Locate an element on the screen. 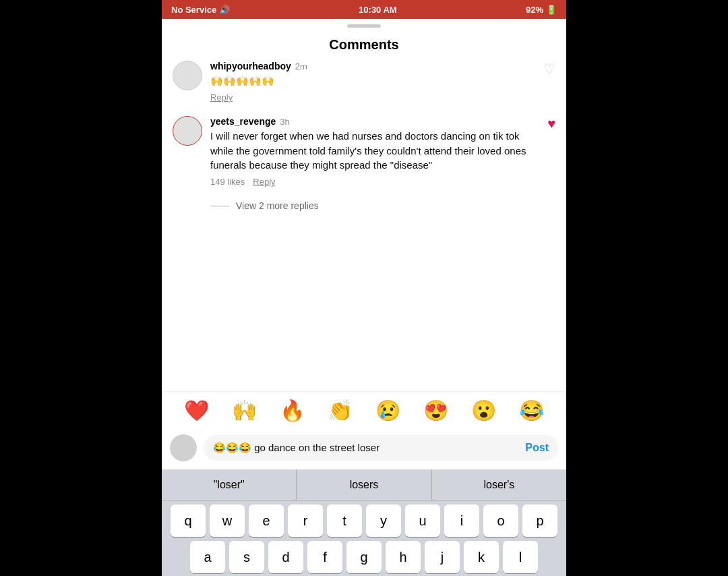 The image size is (728, 576). input-area: Post is located at coordinates (364, 449).